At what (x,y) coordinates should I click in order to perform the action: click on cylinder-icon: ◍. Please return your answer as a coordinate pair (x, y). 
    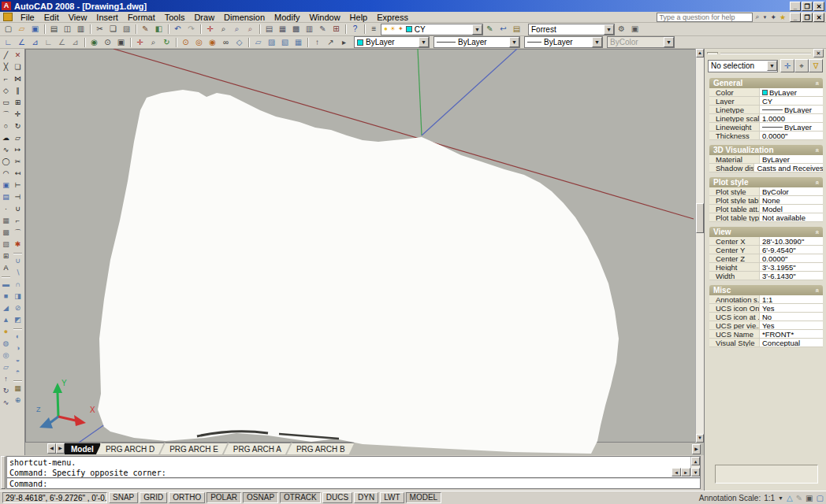
    Looking at the image, I should click on (6, 343).